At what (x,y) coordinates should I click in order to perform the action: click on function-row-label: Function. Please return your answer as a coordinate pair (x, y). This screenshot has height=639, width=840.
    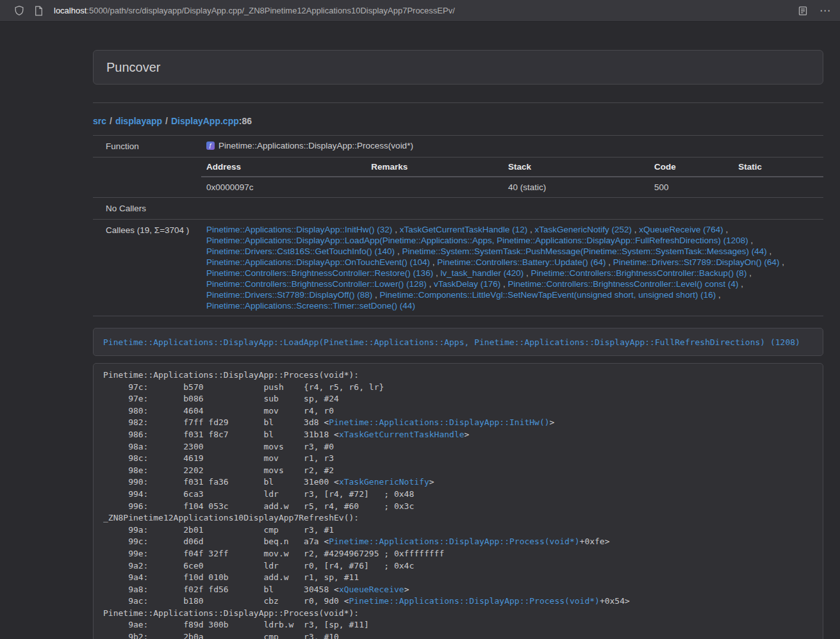
    Looking at the image, I should click on (147, 147).